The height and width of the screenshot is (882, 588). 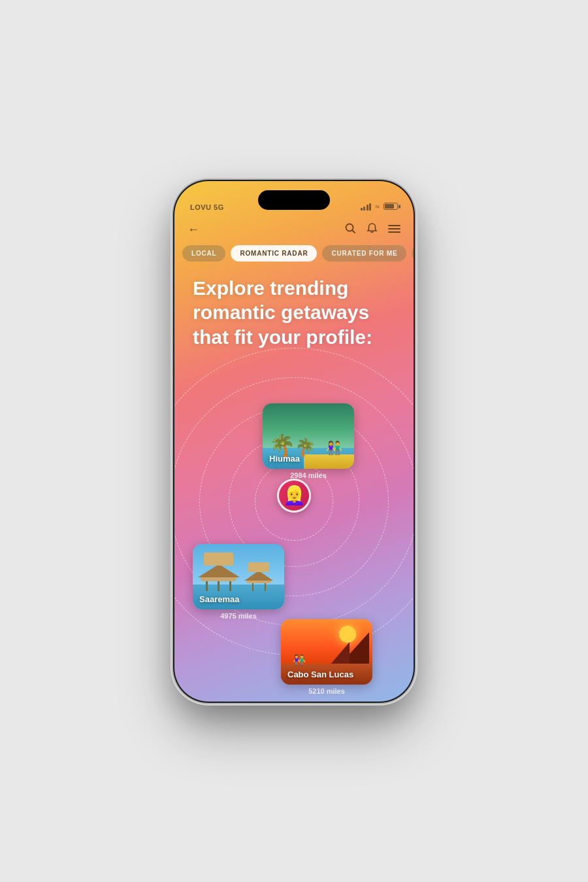 I want to click on bell-icon, so click(x=372, y=230).